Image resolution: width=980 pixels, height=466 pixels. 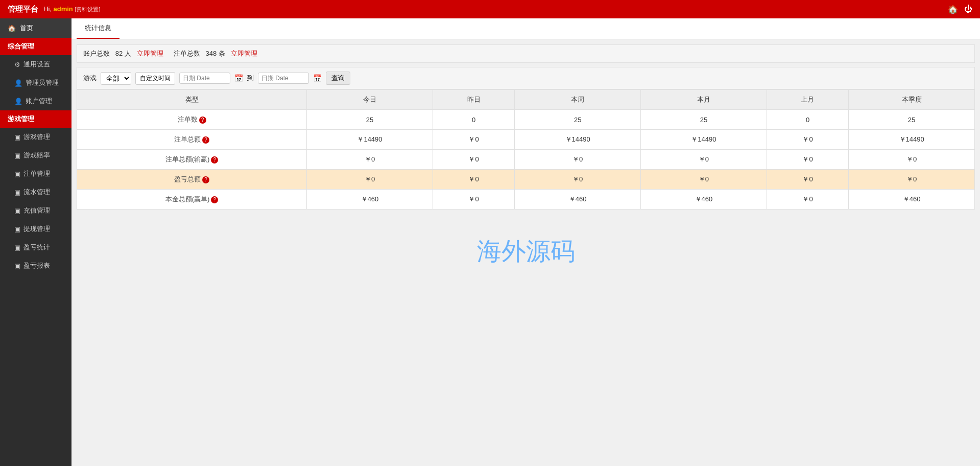 I want to click on date-start-input, so click(x=205, y=78).